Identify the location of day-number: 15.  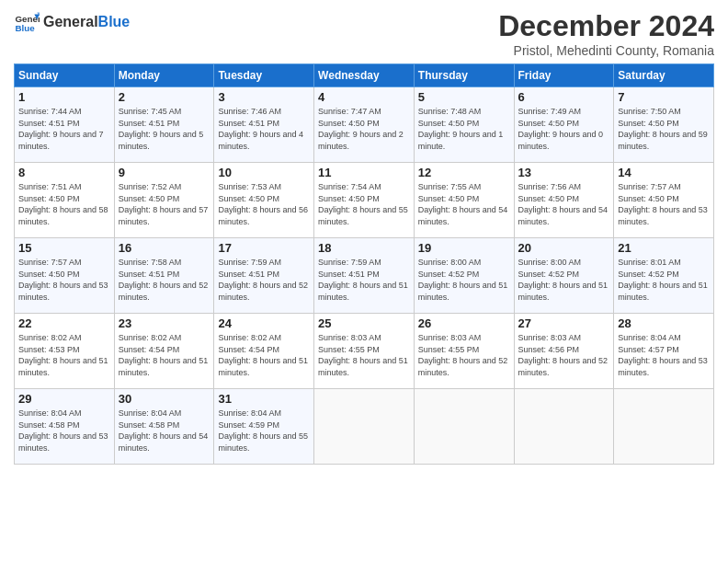
(64, 248).